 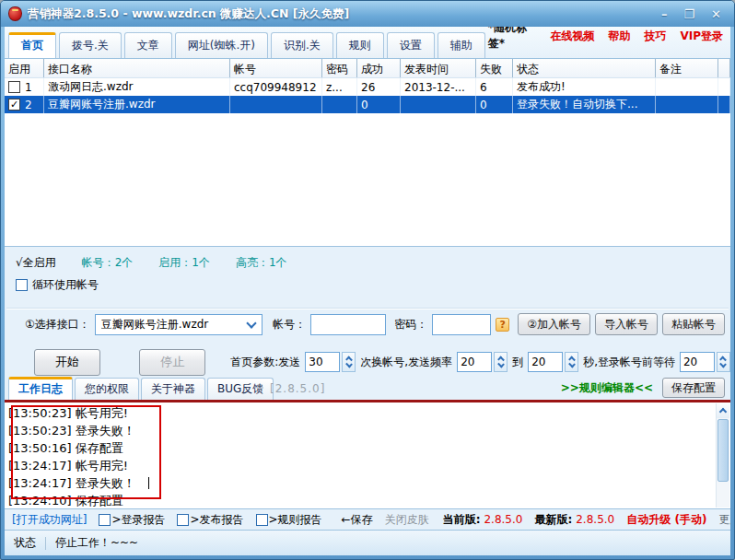 What do you see at coordinates (262, 519) in the screenshot?
I see `rule-report-checkbox` at bounding box center [262, 519].